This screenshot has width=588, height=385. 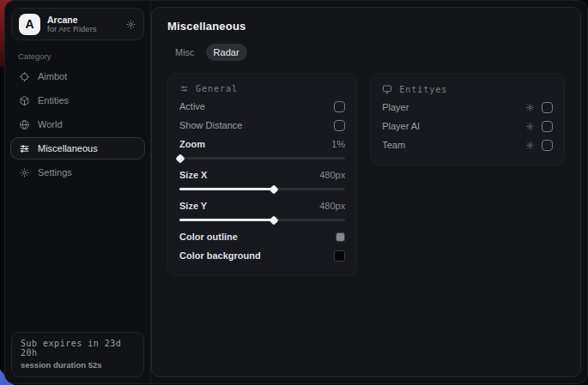 I want to click on sidebar-item-label: Entities, so click(x=53, y=100).